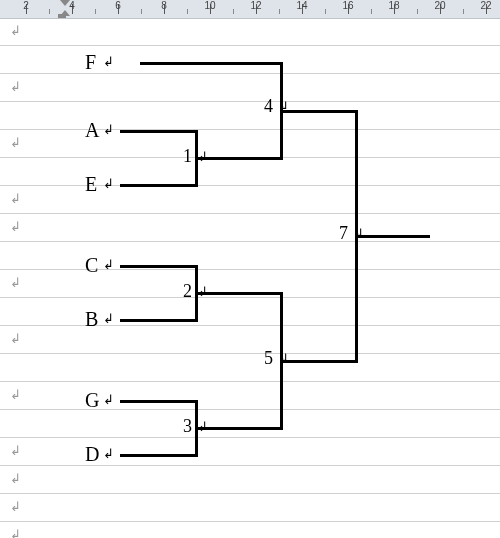 This screenshot has height=538, width=500. Describe the element at coordinates (188, 156) in the screenshot. I see `node-1: 1` at that location.